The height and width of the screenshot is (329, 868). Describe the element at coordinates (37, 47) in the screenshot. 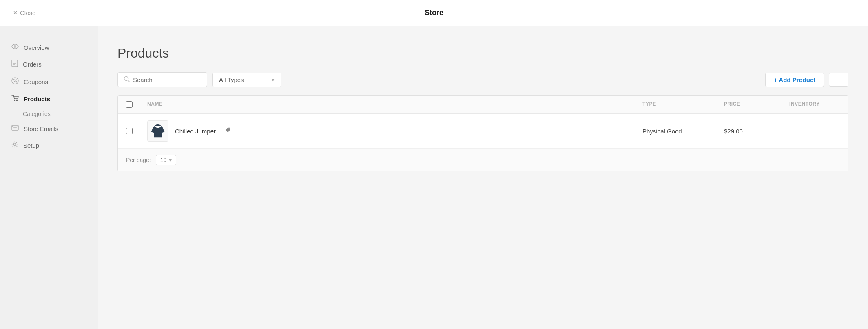

I see `sidebar-overview-label: Overview` at that location.